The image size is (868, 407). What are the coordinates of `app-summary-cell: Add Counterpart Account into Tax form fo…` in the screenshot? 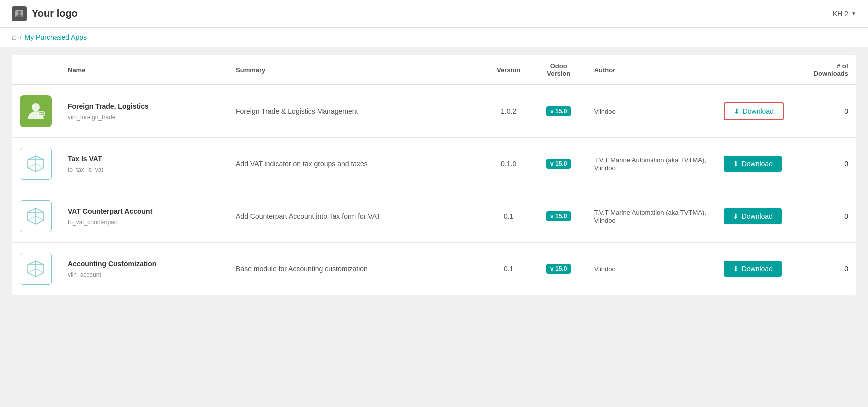 It's located at (357, 217).